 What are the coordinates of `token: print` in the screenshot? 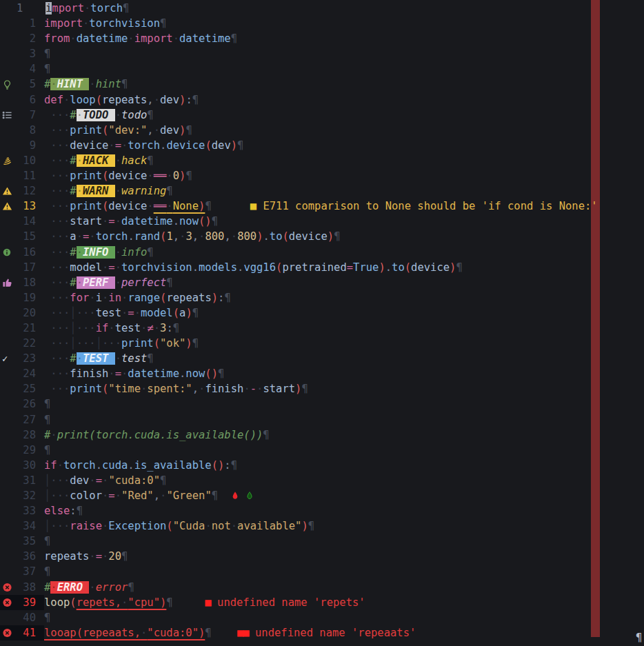 It's located at (138, 343).